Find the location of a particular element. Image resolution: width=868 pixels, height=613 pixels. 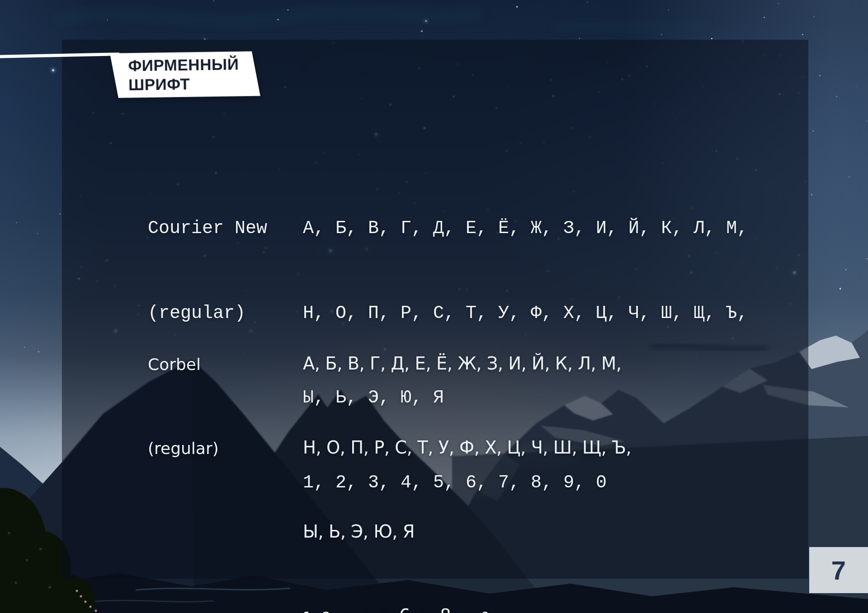

corbel-alphabet-line-2: Н, О, П, Р, С, Т, У, Ф, Х, Ц, Ч, Ш, Щ, Ъ… is located at coordinates (467, 448).